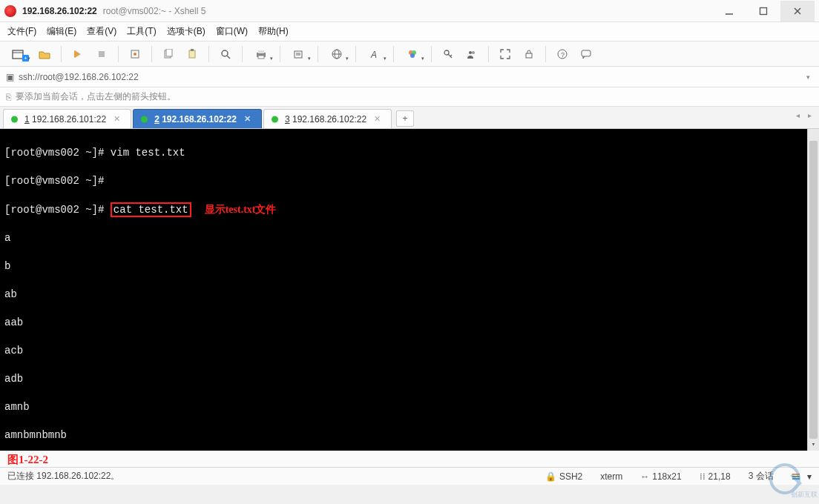 The height and width of the screenshot is (504, 819). What do you see at coordinates (529, 54) in the screenshot?
I see `lock-button` at bounding box center [529, 54].